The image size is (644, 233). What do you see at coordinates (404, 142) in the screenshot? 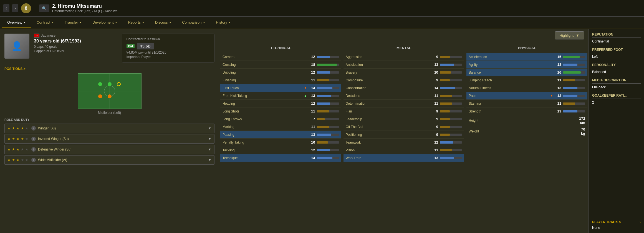
I see `stat-row: Teamwork12` at bounding box center [404, 142].